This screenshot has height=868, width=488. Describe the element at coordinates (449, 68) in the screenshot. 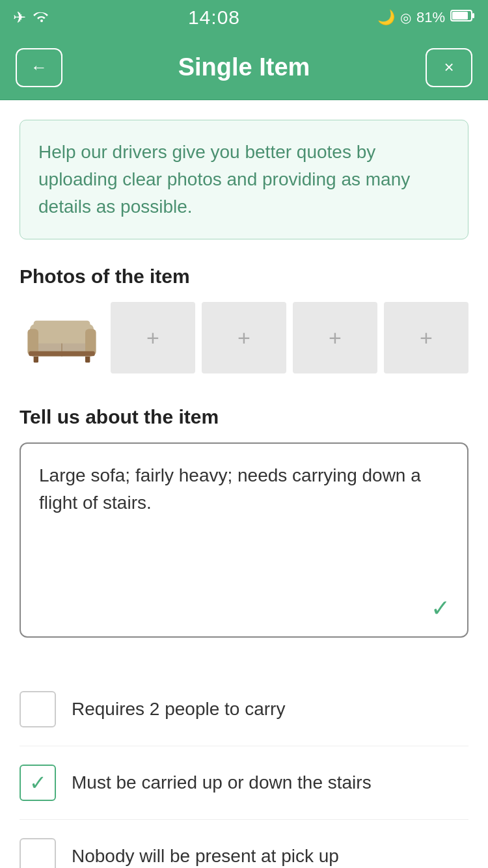

I see `close-button: ×` at that location.